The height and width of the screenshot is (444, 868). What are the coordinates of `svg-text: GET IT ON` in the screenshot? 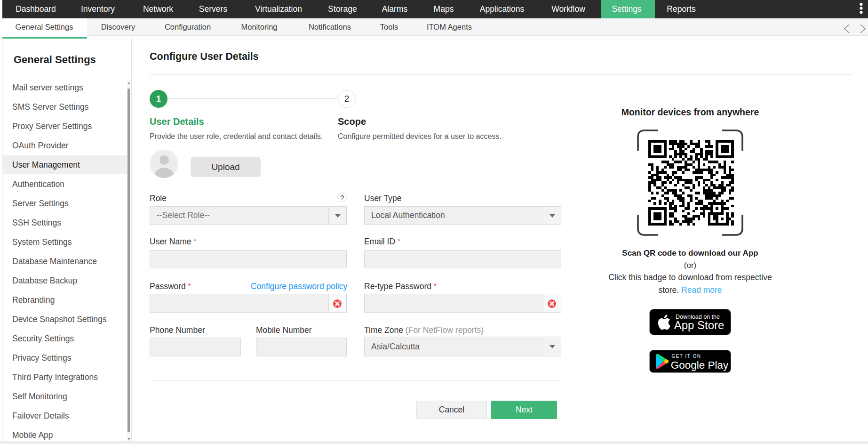 It's located at (686, 356).